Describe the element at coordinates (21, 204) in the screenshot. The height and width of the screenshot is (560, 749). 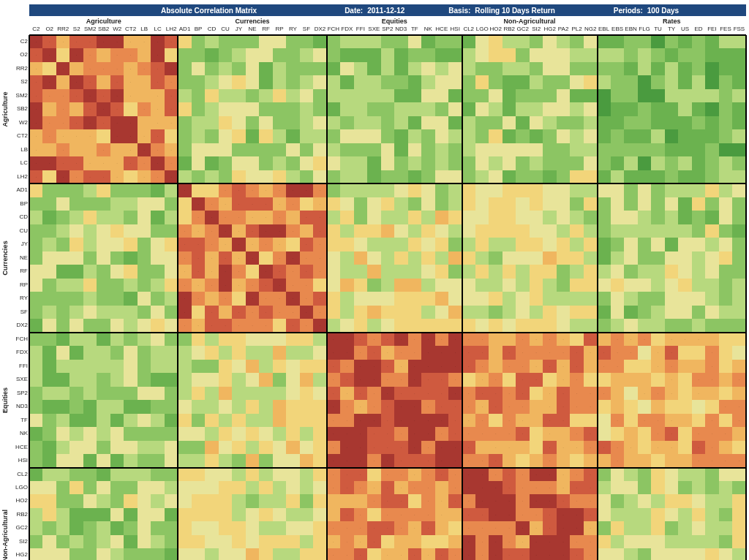
I see `row-tick: BP` at that location.